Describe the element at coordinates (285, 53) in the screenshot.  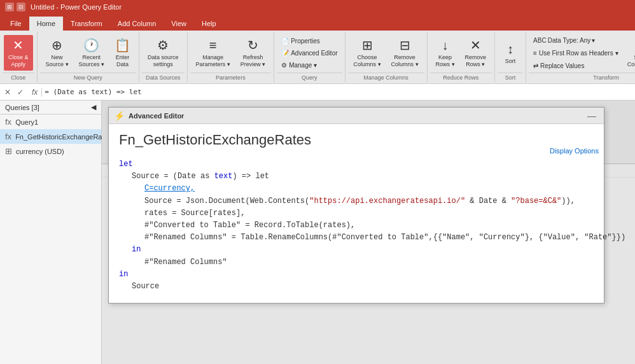
I see `advanced-editor-icon: 📝` at that location.